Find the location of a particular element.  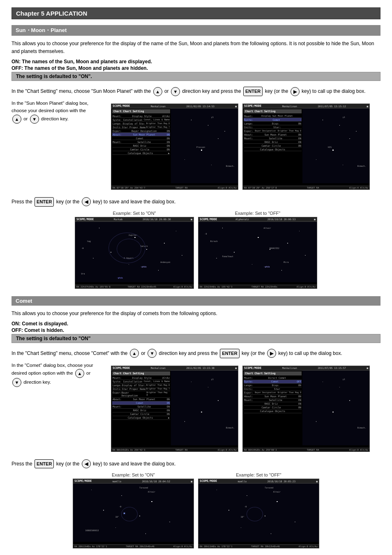

scope-top-bar-s1-left: SCOPE/MODE Menkalinan 2011/02/05 13:14:5… is located at coordinates (175, 106).